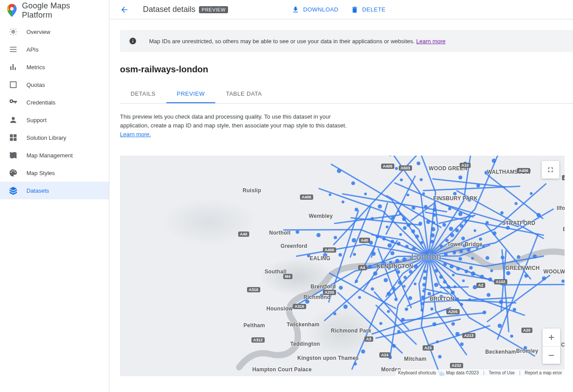 This screenshot has height=392, width=573. I want to click on delete-icon, so click(355, 10).